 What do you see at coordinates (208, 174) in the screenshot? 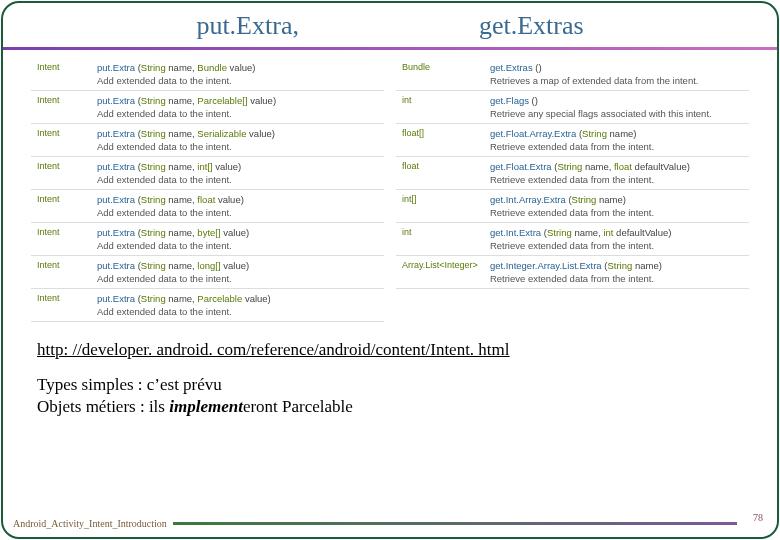
I see `table-row: Intentput.Extra (String name, int[] valu…` at bounding box center [208, 174].